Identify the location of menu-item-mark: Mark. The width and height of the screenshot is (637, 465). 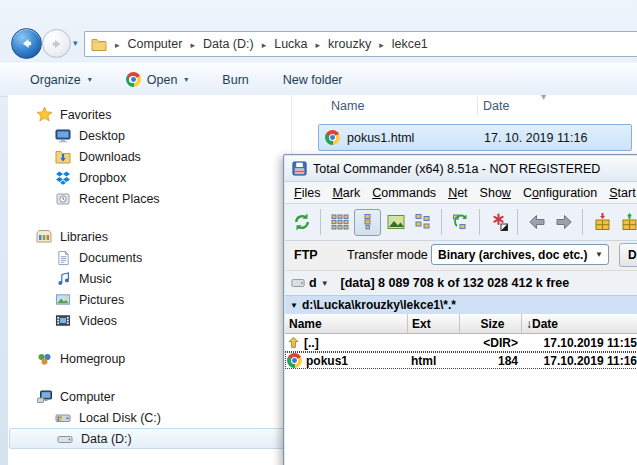
(346, 193).